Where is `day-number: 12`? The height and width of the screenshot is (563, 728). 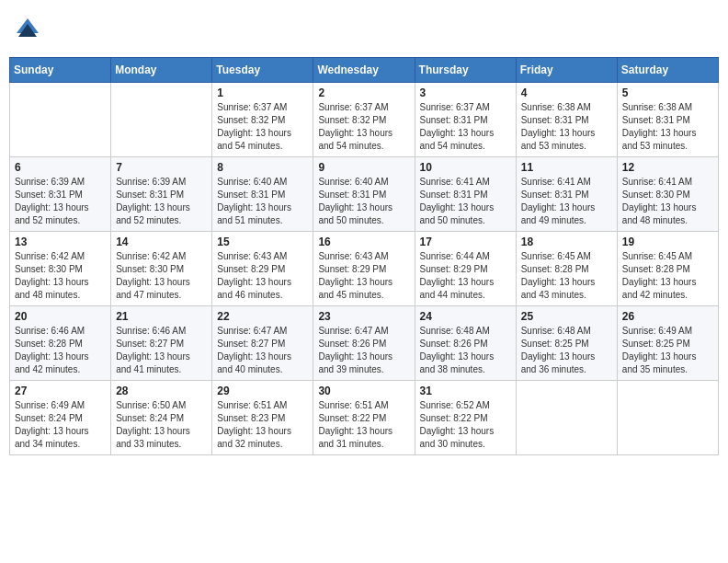 day-number: 12 is located at coordinates (667, 167).